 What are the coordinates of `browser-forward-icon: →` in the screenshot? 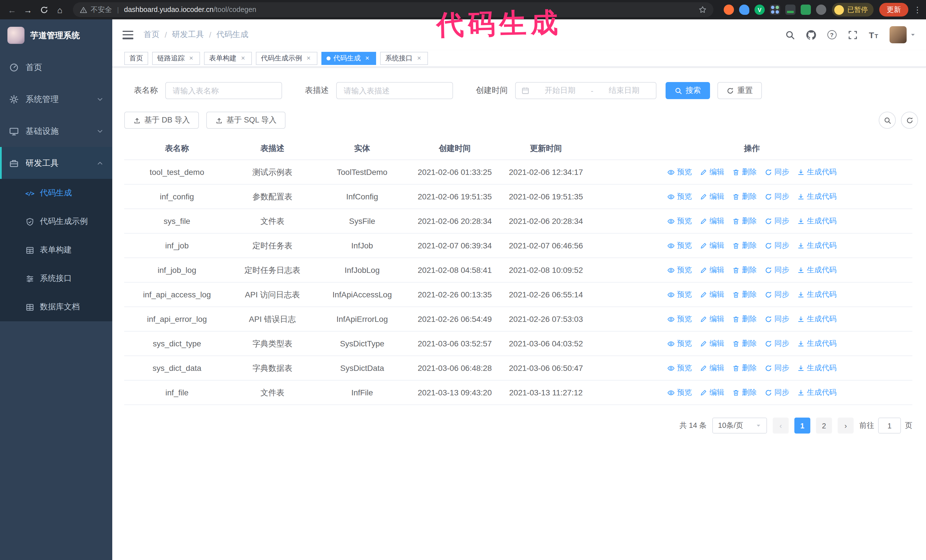 It's located at (28, 10).